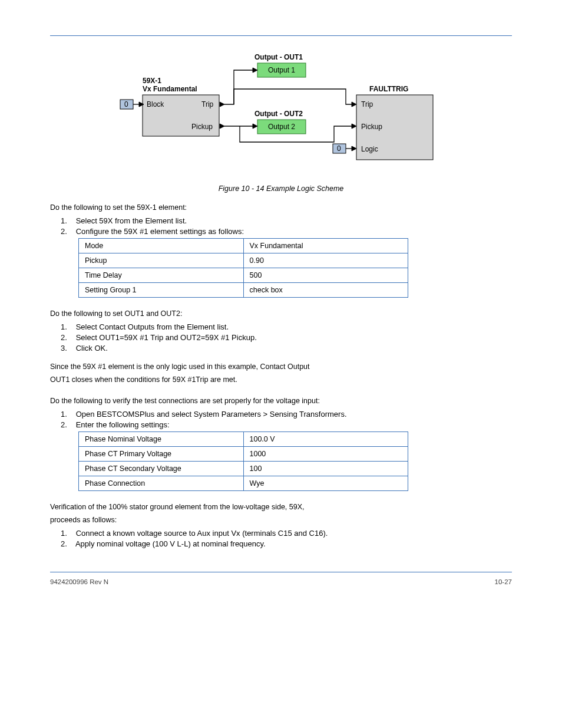  I want to click on port-ft-logic: Logic, so click(370, 149).